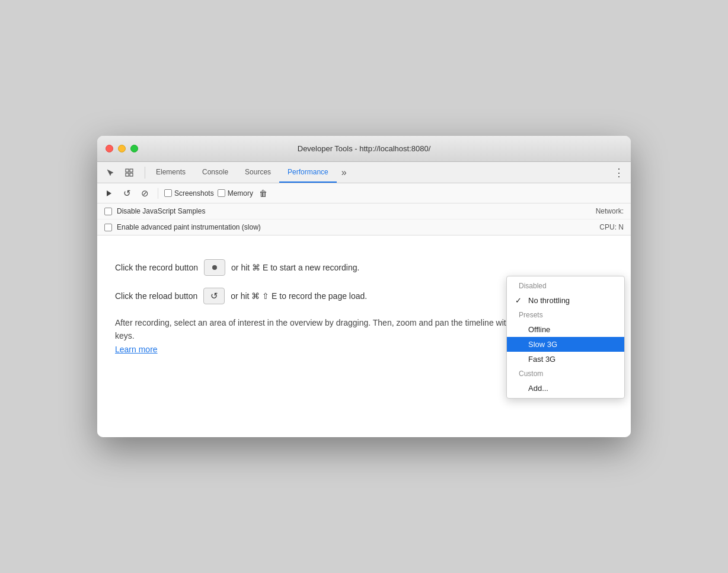 The image size is (728, 573). What do you see at coordinates (258, 172) in the screenshot?
I see `tab-sources: Sources` at bounding box center [258, 172].